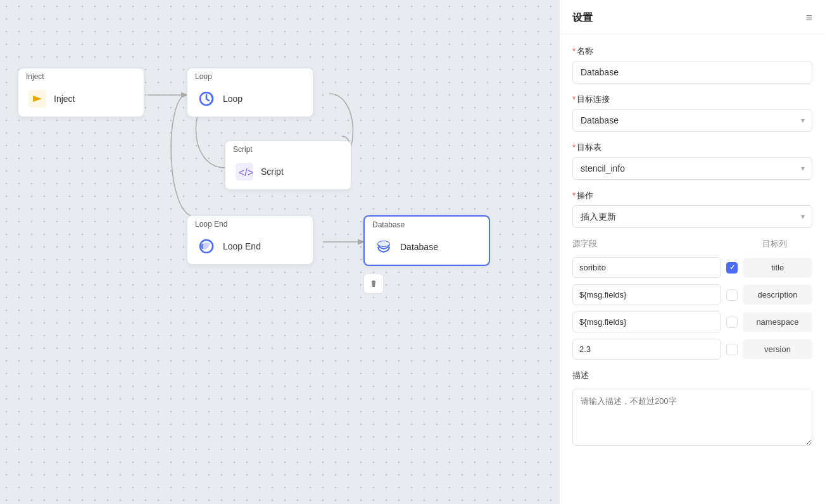  Describe the element at coordinates (250, 240) in the screenshot. I see `loop-end-node: Loop End Loop End` at that location.